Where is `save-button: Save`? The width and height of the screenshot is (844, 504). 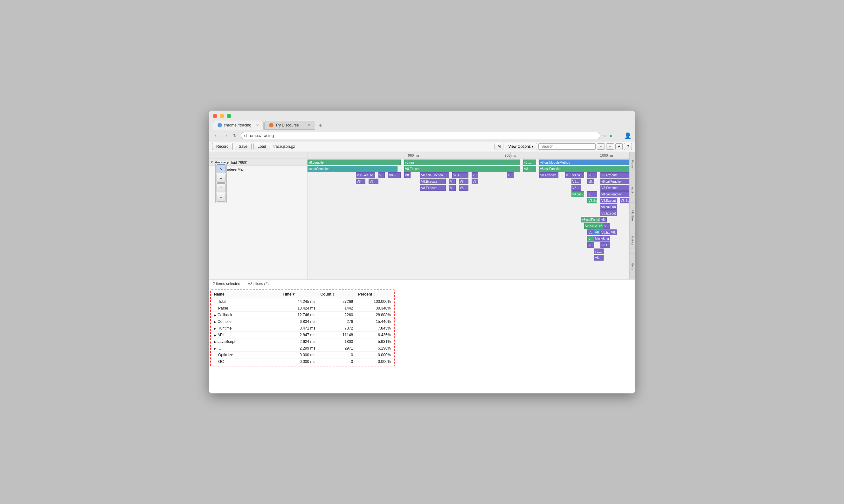
save-button: Save is located at coordinates (243, 147).